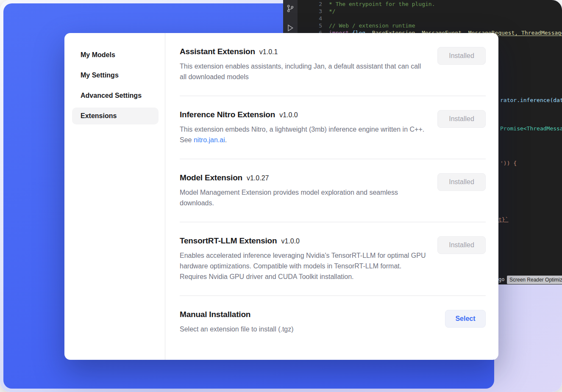 The height and width of the screenshot is (392, 562). What do you see at coordinates (215, 315) in the screenshot?
I see `extension-title: Manual Installation` at bounding box center [215, 315].